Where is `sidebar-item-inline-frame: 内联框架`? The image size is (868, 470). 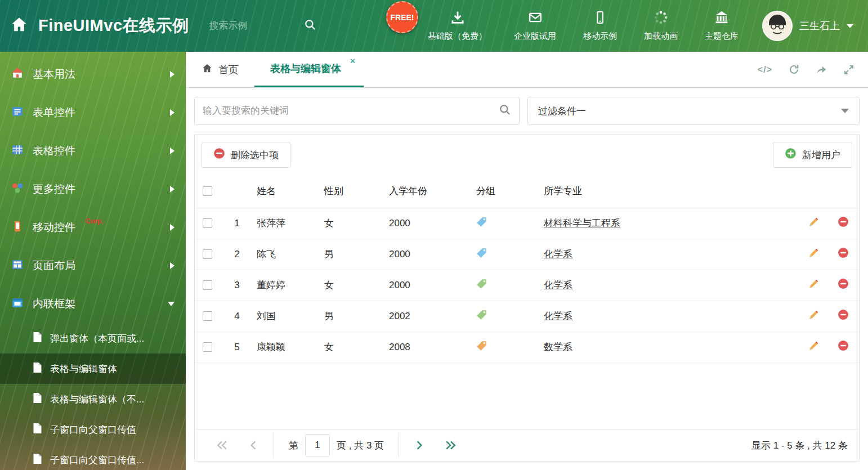 sidebar-item-inline-frame: 内联框架 is located at coordinates (93, 304).